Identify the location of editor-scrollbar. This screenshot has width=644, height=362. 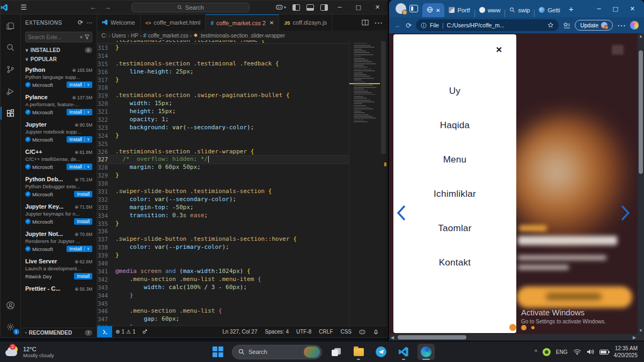
(383, 183).